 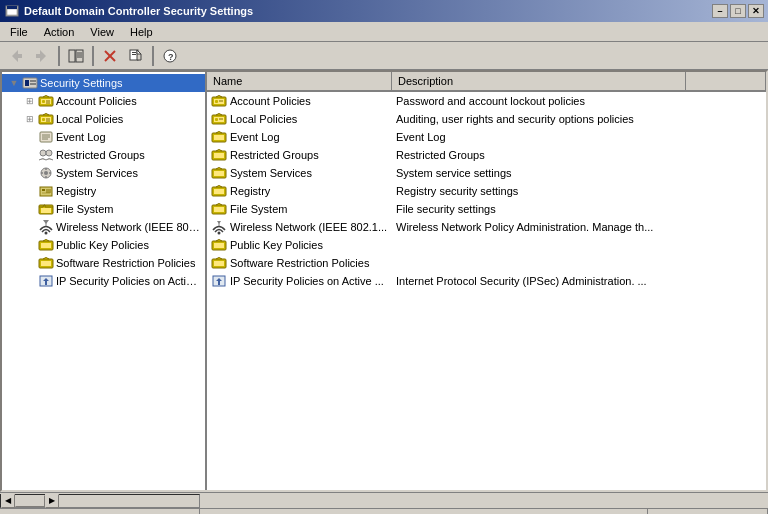 What do you see at coordinates (84, 209) in the screenshot?
I see `tree-label-file-system: File System` at bounding box center [84, 209].